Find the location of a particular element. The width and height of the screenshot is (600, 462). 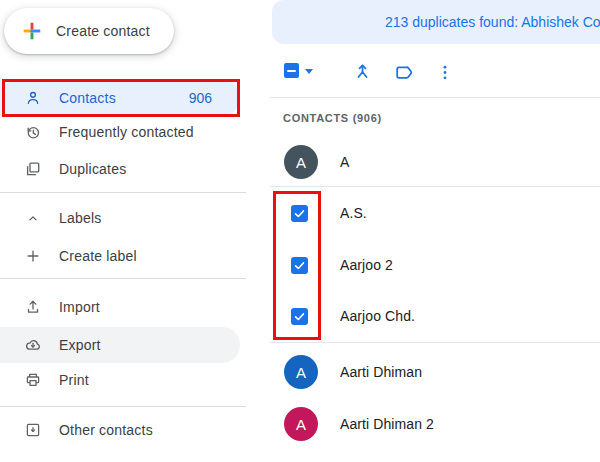

create-contact-button: Create contact is located at coordinates (89, 31).